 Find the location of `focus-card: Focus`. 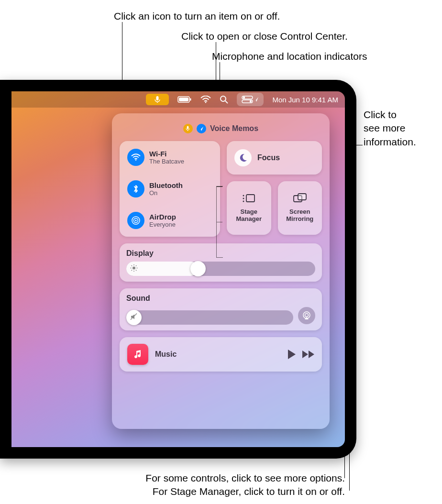

focus-card: Focus is located at coordinates (275, 158).